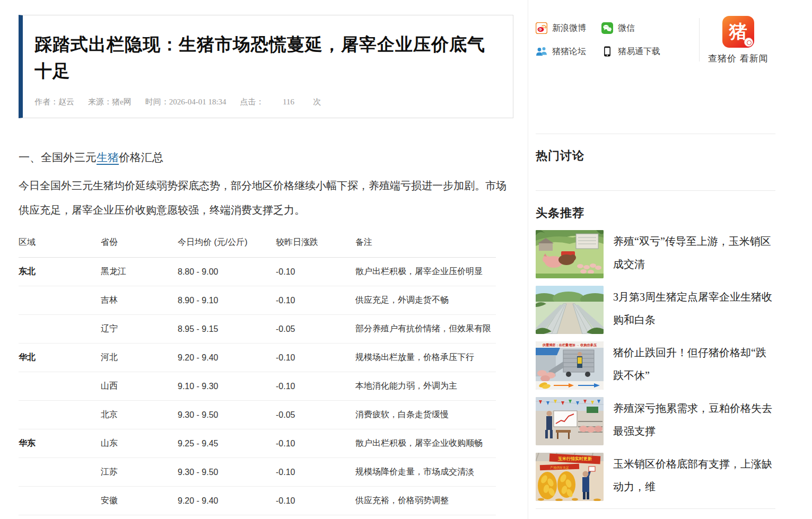 The image size is (812, 519). I want to click on price-cell: 8.80 - 9.00, so click(227, 272).